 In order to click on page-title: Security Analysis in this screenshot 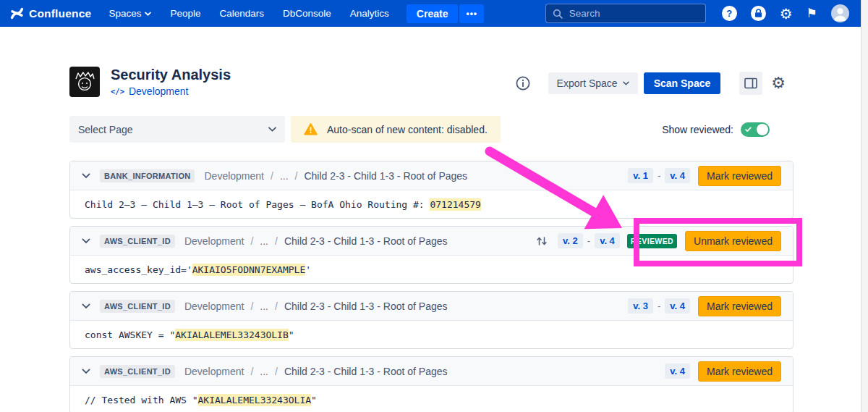, I will do `click(171, 75)`.